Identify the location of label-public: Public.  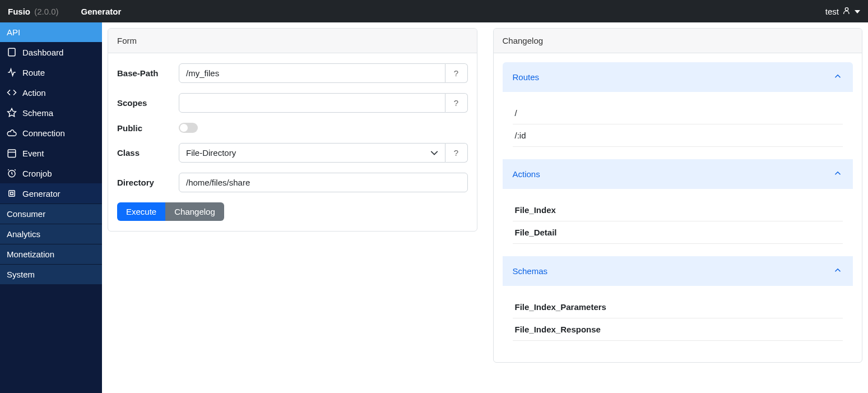
(148, 128).